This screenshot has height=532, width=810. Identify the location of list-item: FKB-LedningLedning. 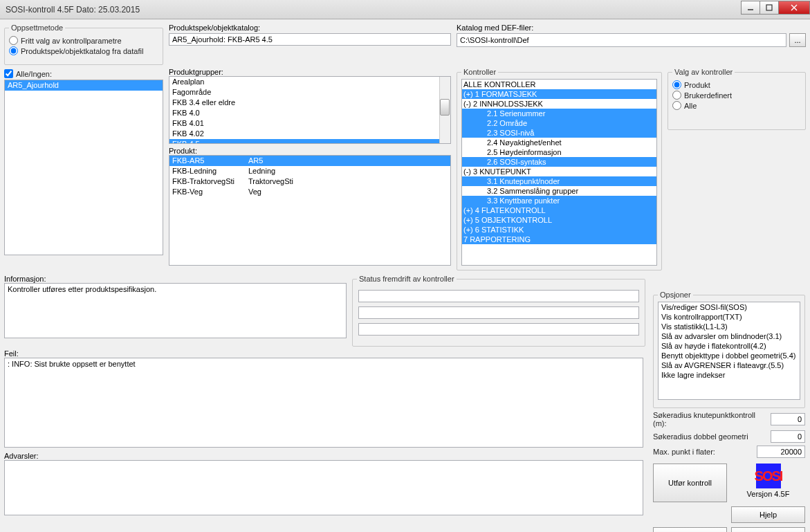
(310, 172).